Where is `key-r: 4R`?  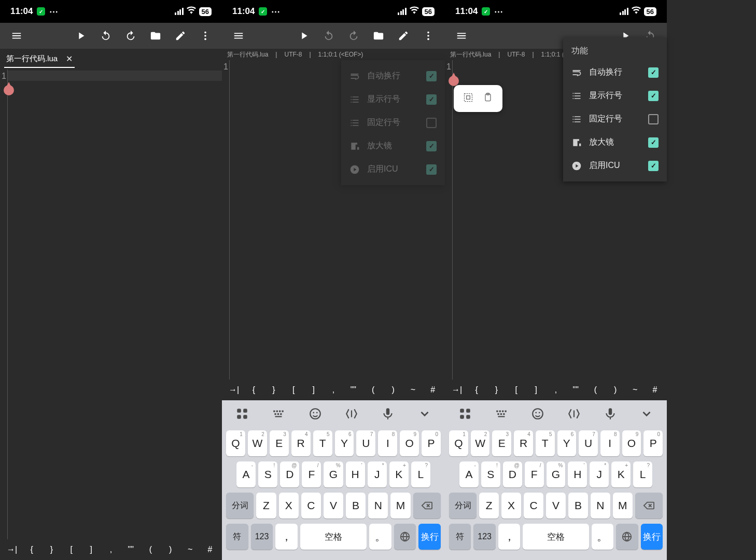
key-r: 4R is located at coordinates (524, 443).